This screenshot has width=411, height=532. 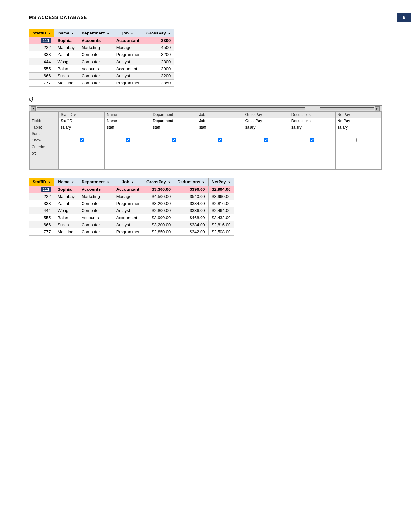 I want to click on show-job-checkbox, so click(x=220, y=140).